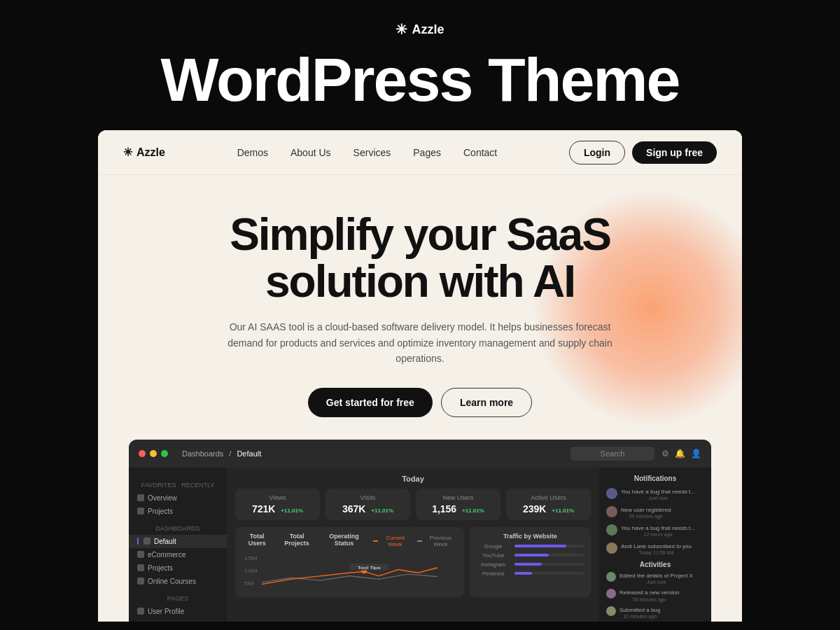 This screenshot has height=630, width=840. What do you see at coordinates (427, 153) in the screenshot?
I see `nav-item-pages: Pages` at bounding box center [427, 153].